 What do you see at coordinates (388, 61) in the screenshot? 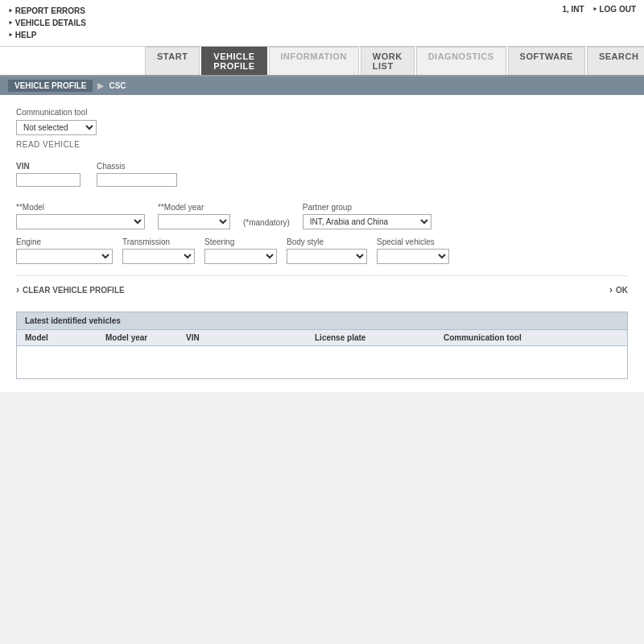
I see `tab-work-list: WORK LIST` at bounding box center [388, 61].